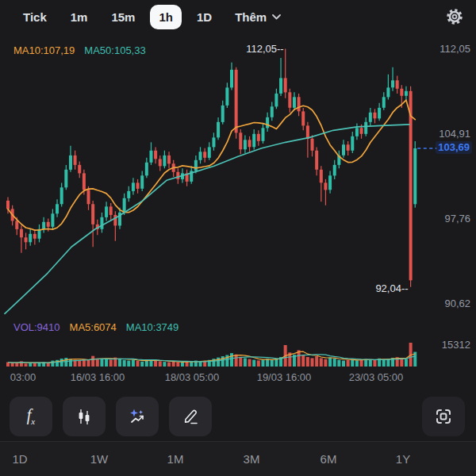 This screenshot has height=476, width=476. I want to click on price-axis-label: 112,05, so click(455, 49).